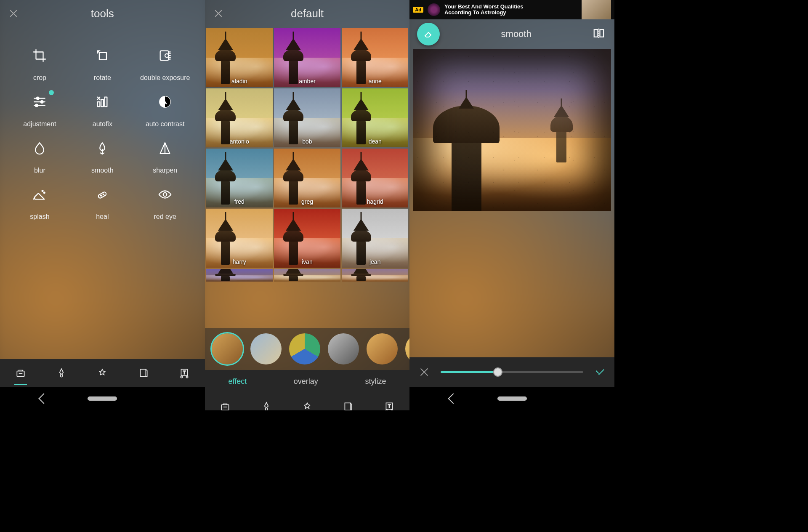  What do you see at coordinates (103, 124) in the screenshot?
I see `tool-label: autofix` at bounding box center [103, 124].